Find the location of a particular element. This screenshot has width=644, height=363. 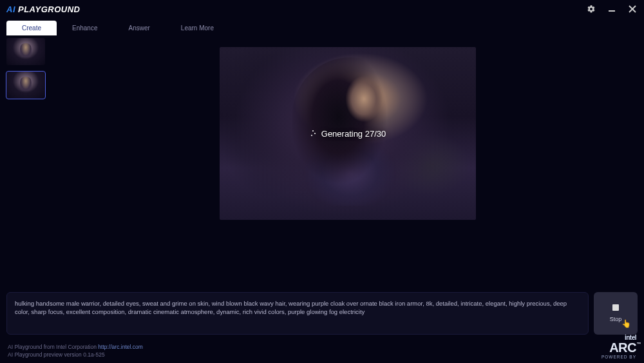

logo-ai: AI is located at coordinates (11, 9).